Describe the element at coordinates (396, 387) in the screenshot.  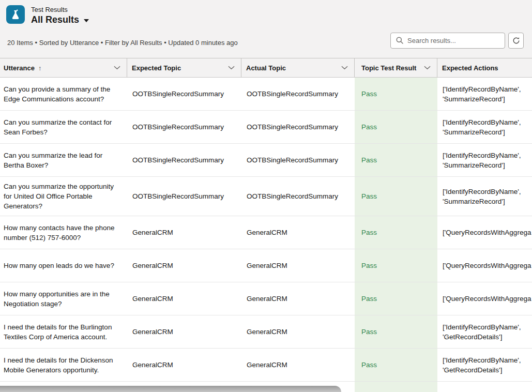
I see `cell-topic-test-result` at that location.